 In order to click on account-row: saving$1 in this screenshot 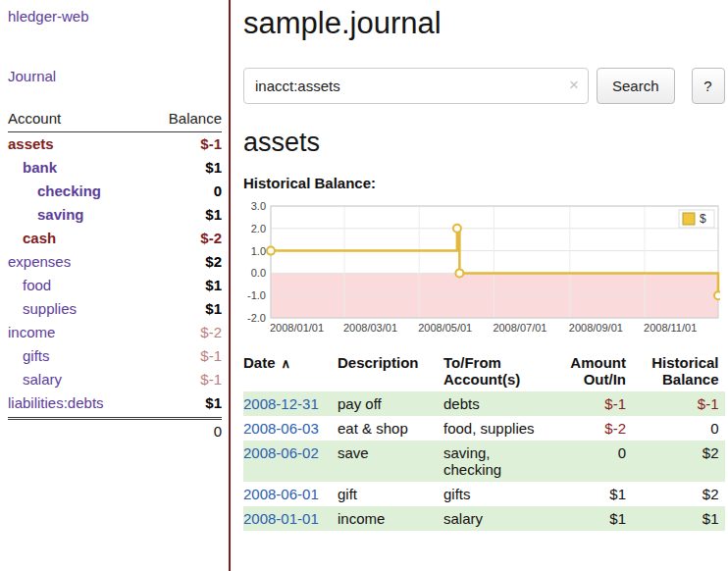, I will do `click(115, 215)`.